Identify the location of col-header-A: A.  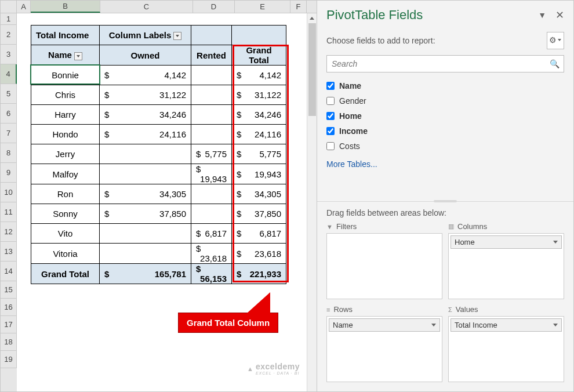
(24, 7).